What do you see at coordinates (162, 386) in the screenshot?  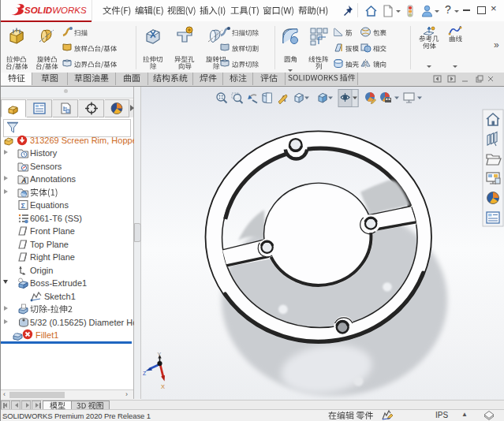 I see `svg-text: X` at bounding box center [162, 386].